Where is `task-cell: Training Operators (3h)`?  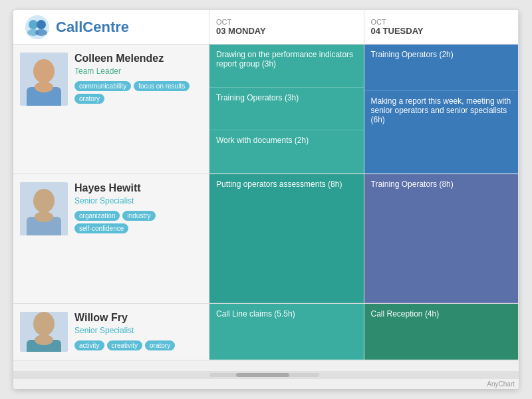
task-cell: Training Operators (3h) is located at coordinates (287, 109).